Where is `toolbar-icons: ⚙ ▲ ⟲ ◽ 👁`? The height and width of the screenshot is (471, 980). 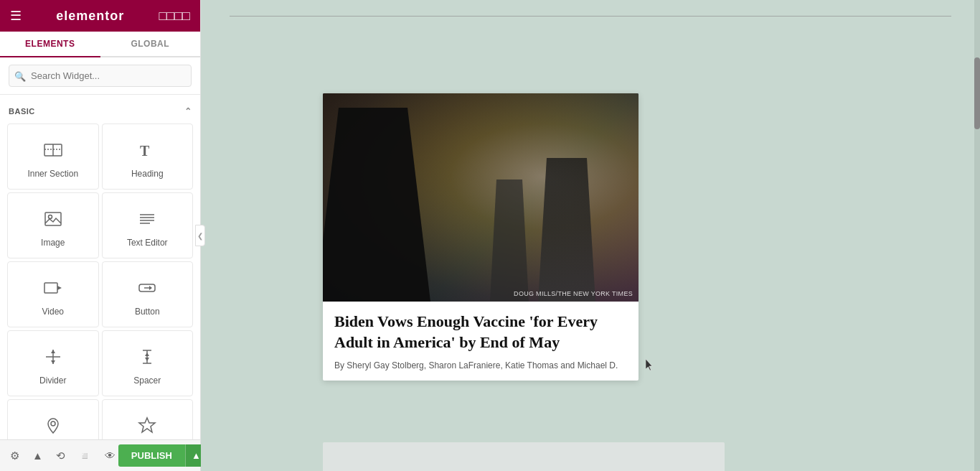
toolbar-icons: ⚙ ▲ ⟲ ◽ 👁 is located at coordinates (63, 456).